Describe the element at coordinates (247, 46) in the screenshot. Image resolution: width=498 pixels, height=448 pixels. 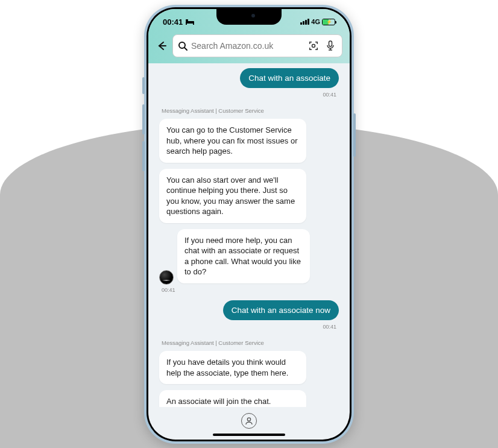
I see `search-input` at that location.